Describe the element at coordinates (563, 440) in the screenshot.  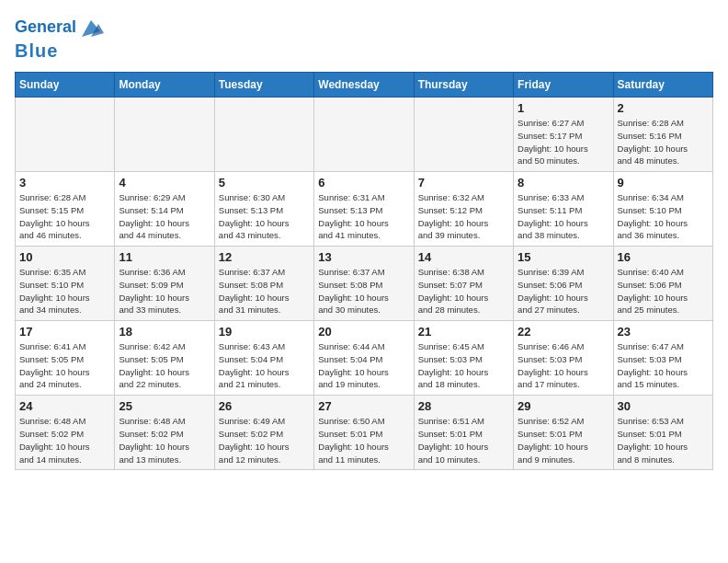
I see `day-info: Sunrise: 6:52 AMSunset: 5:01 PMDaylight:…` at that location.